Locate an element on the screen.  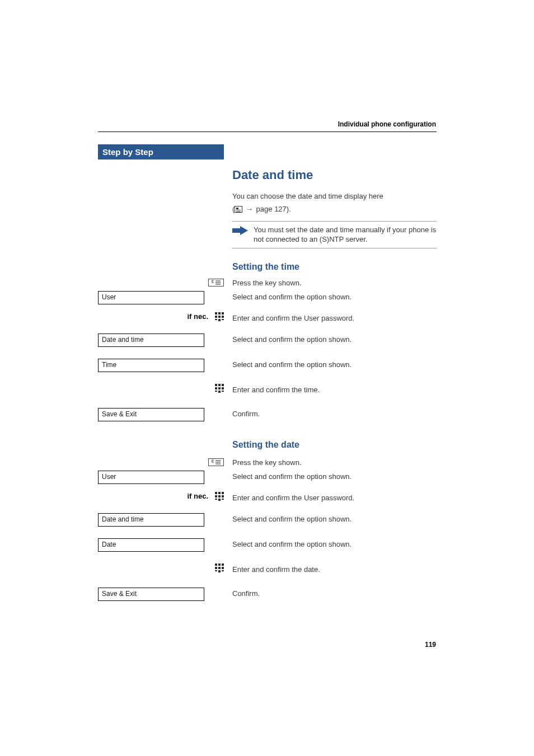
step-4-text: Select and confirm the option shown. is located at coordinates (335, 340).